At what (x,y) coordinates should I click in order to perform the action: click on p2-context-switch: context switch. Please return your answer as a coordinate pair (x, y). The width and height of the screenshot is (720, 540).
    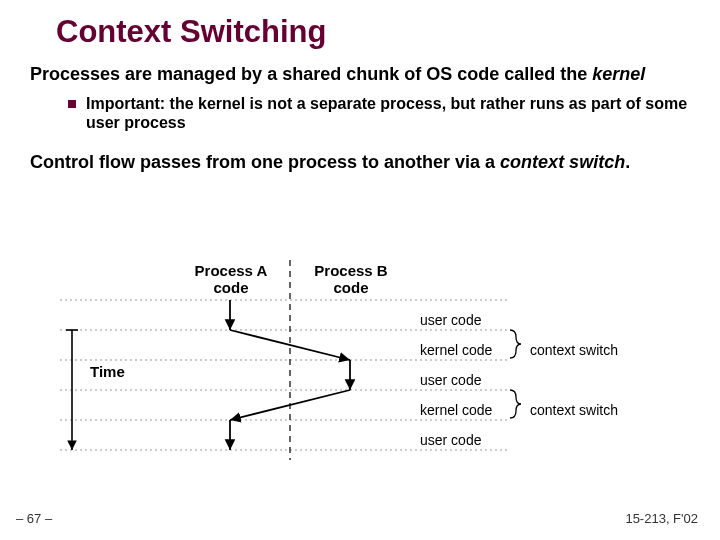
    Looking at the image, I should click on (562, 162).